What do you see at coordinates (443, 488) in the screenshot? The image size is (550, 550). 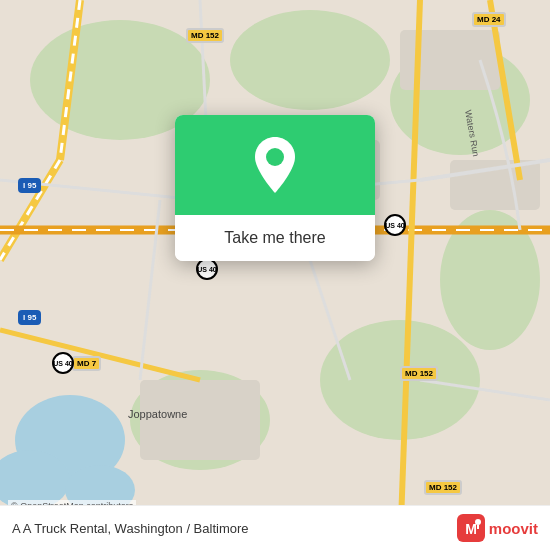 I see `shield-md152-s: MD 152` at bounding box center [443, 488].